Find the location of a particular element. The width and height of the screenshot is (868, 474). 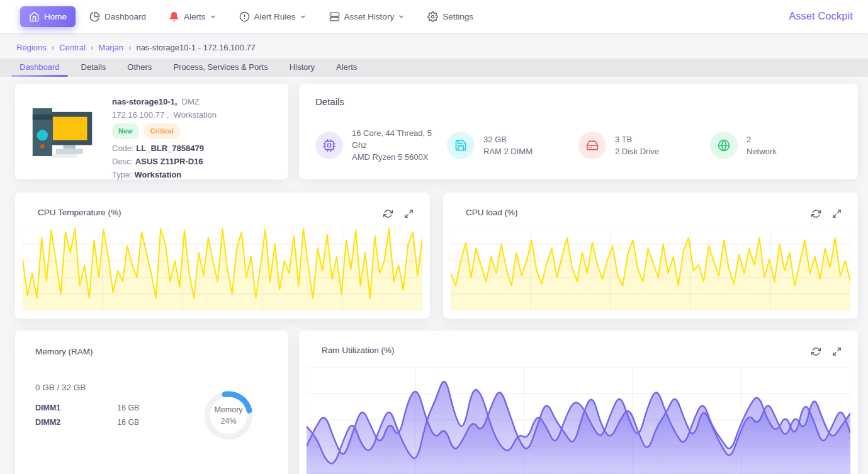

gear-icon is located at coordinates (433, 16).